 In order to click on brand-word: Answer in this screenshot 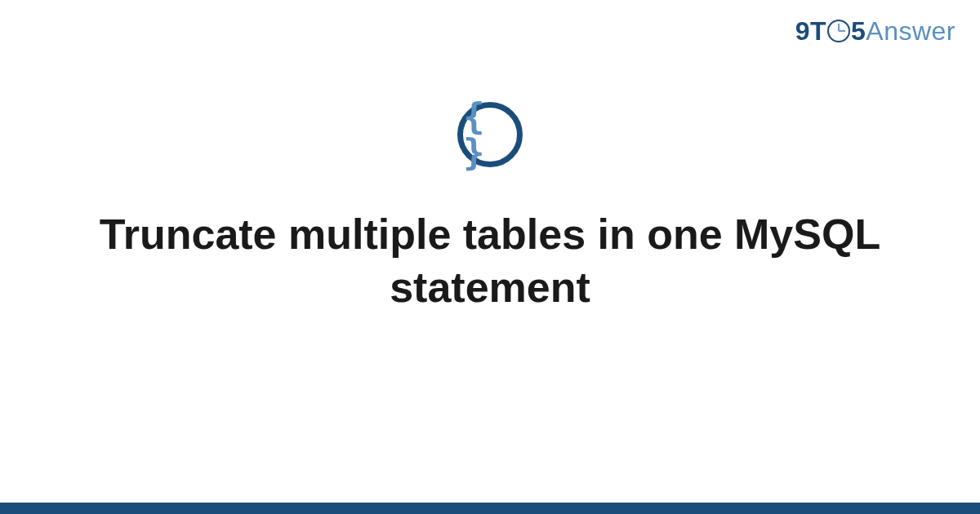, I will do `click(911, 31)`.